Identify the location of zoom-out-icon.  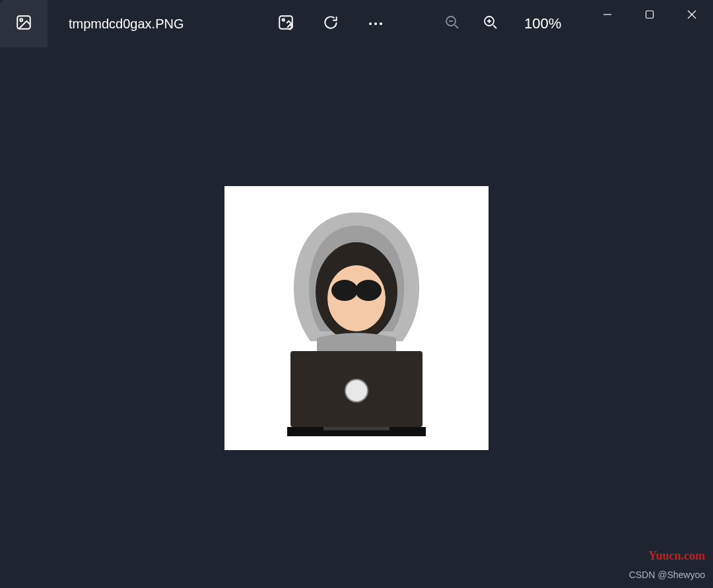
(452, 24).